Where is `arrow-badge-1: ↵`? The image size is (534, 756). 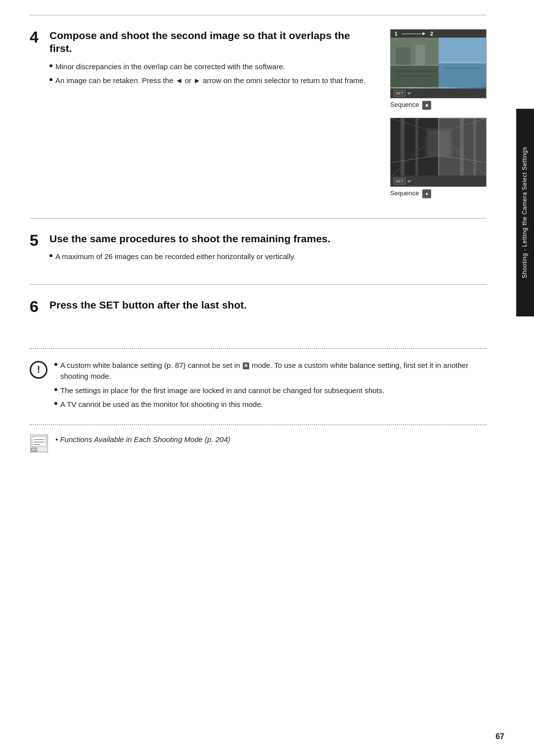
arrow-badge-1: ↵ is located at coordinates (409, 93).